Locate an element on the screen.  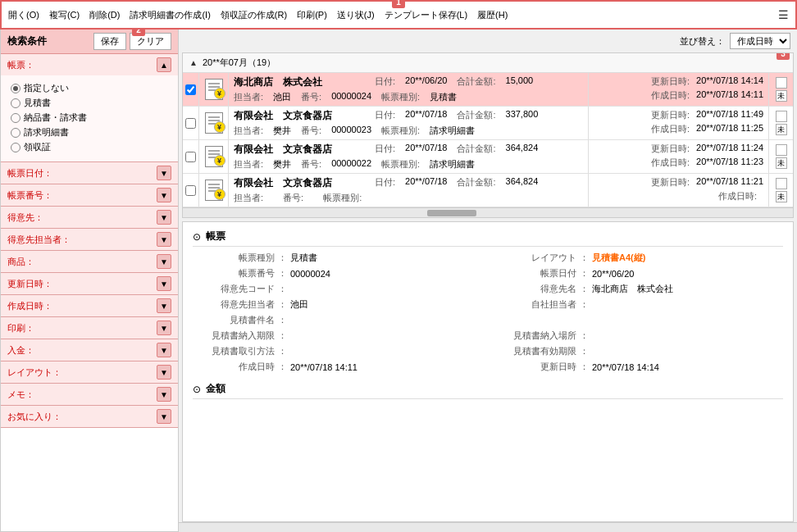
detail-row-left-4: 見積書件名 ： is located at coordinates (337, 320).